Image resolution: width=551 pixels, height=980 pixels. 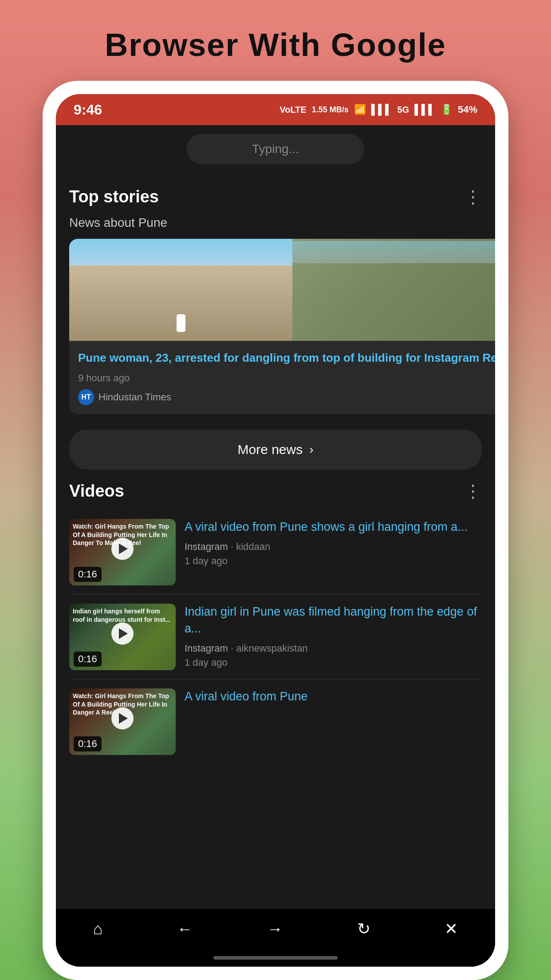 What do you see at coordinates (135, 397) in the screenshot?
I see `source-name-1: Hindustan Times` at bounding box center [135, 397].